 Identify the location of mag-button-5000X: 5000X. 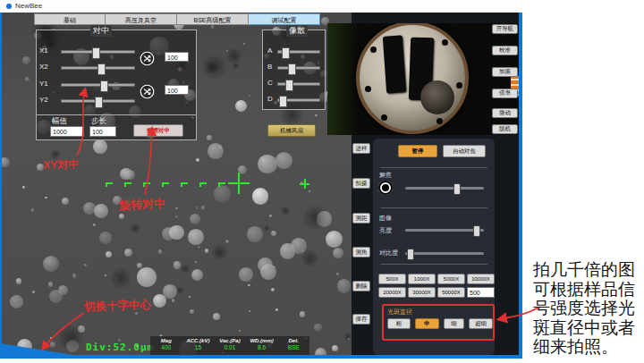
(451, 279).